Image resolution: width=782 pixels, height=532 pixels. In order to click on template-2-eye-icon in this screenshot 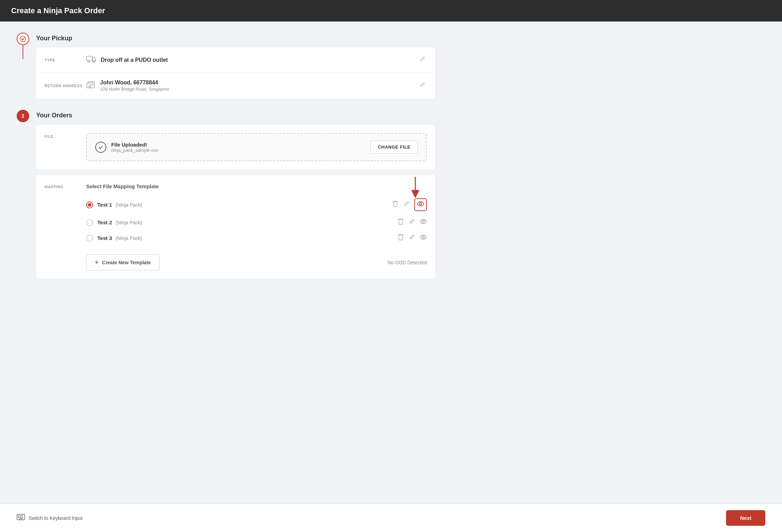, I will do `click(423, 222)`.